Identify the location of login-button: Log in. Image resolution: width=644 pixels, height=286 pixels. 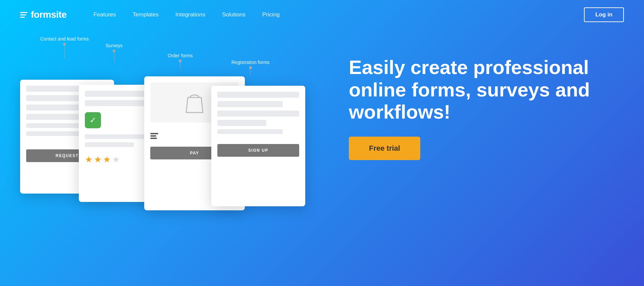
(604, 15).